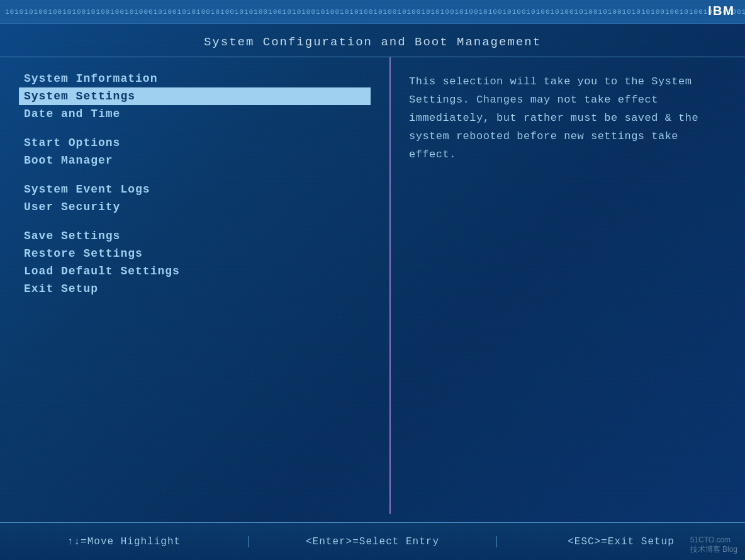  Describe the element at coordinates (373, 42) in the screenshot. I see `page-title: System Configuration and Boot Management` at that location.